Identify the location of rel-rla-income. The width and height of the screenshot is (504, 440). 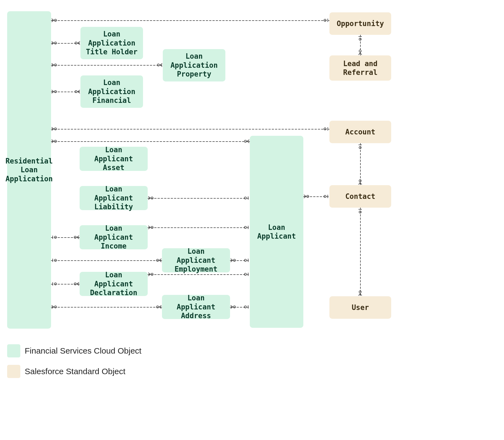
(65, 238).